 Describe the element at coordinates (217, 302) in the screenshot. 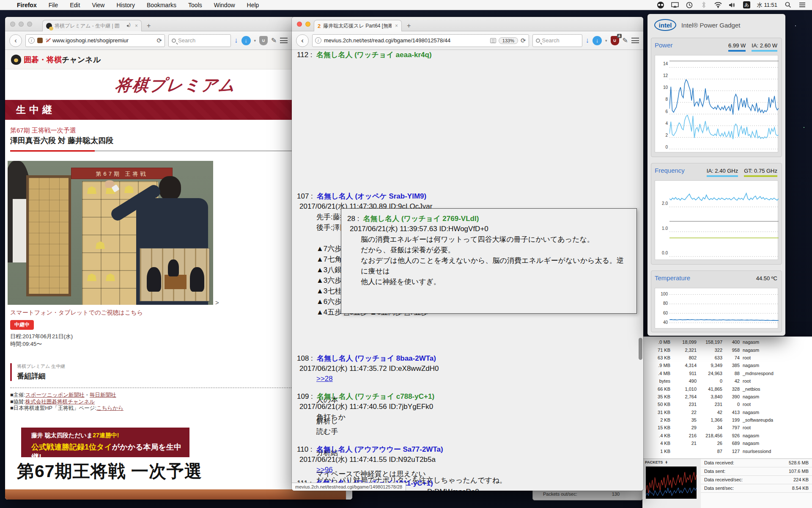

I see `video-next-arrow: >` at that location.